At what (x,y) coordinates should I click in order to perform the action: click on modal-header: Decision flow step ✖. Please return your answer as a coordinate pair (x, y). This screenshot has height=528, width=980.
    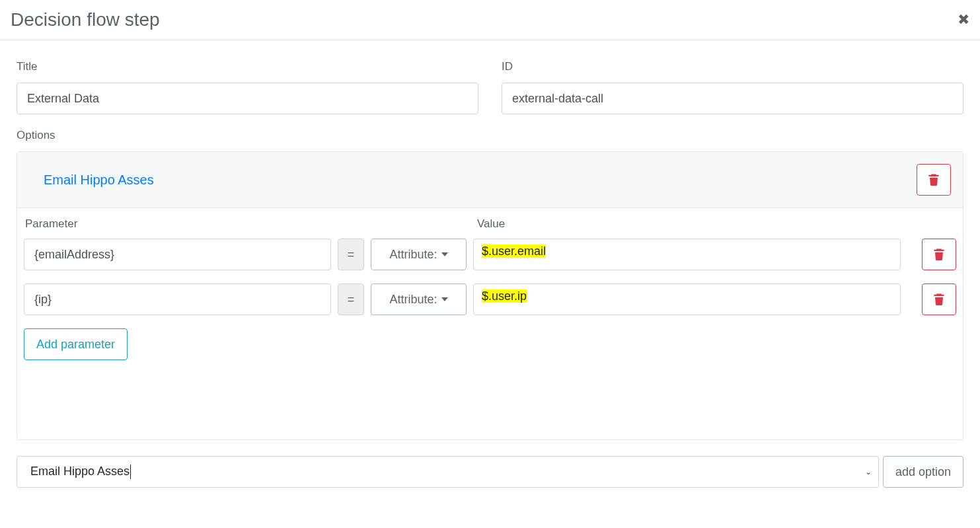
    Looking at the image, I should click on (490, 20).